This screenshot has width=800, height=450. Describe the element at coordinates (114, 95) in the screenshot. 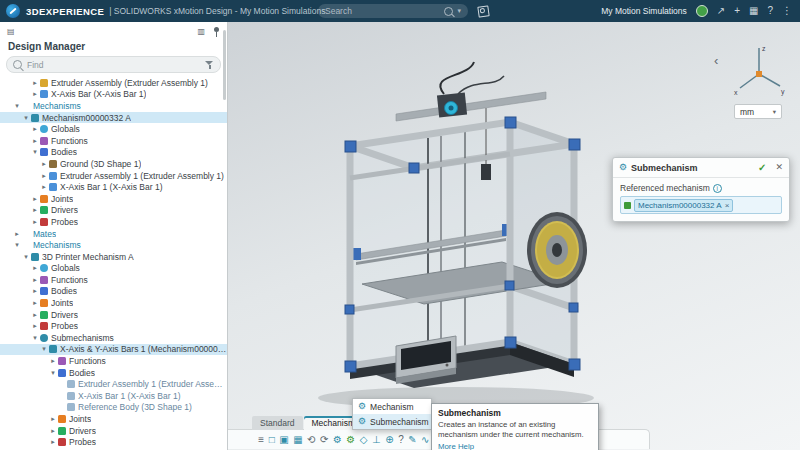

I see `tree-item: ▸X-Axis Bar (X-Axis Bar 1)` at that location.